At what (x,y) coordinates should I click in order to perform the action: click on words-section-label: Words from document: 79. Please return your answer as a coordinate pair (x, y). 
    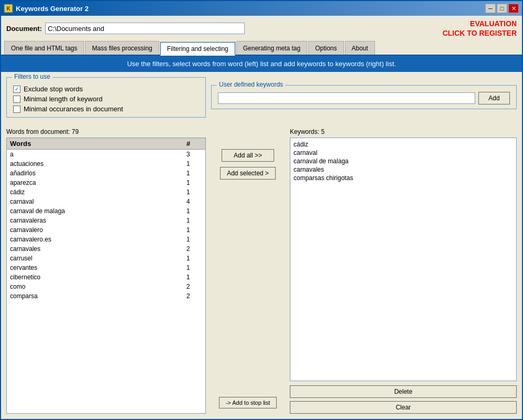
    Looking at the image, I should click on (106, 132).